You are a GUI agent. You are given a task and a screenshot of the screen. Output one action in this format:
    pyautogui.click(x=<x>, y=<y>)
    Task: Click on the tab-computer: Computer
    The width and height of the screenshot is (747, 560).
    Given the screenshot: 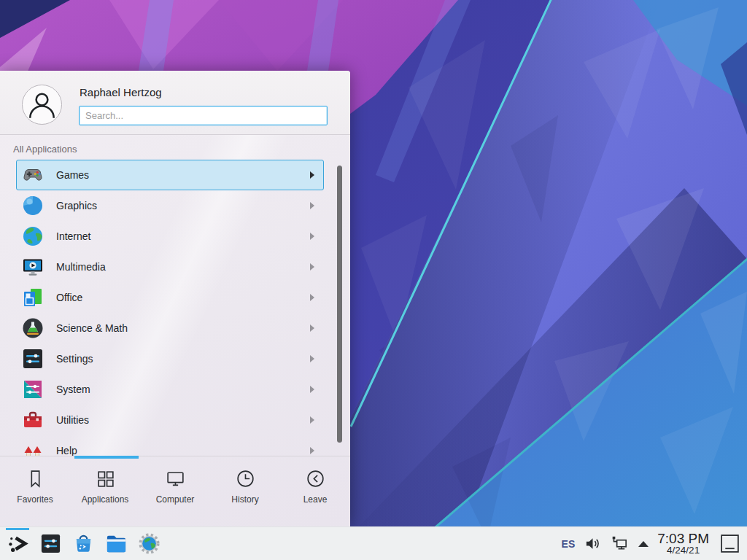 What is the action you would take?
    pyautogui.click(x=175, y=497)
    